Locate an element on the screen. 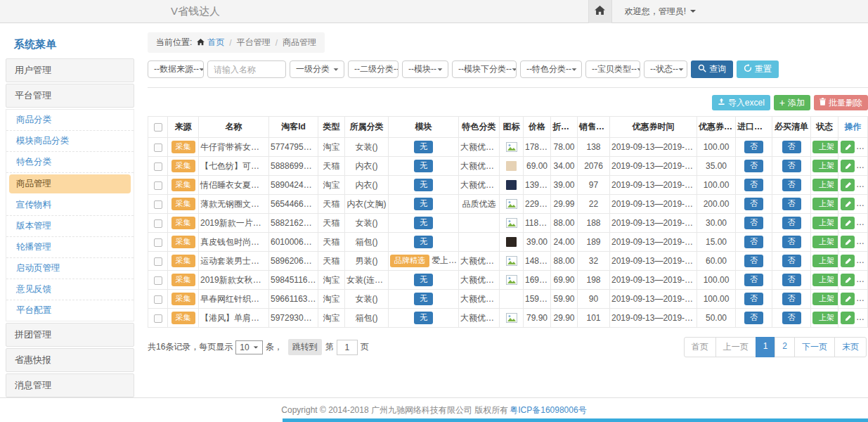 This screenshot has height=422, width=868. page-button-下一页: 下一页 is located at coordinates (815, 347).